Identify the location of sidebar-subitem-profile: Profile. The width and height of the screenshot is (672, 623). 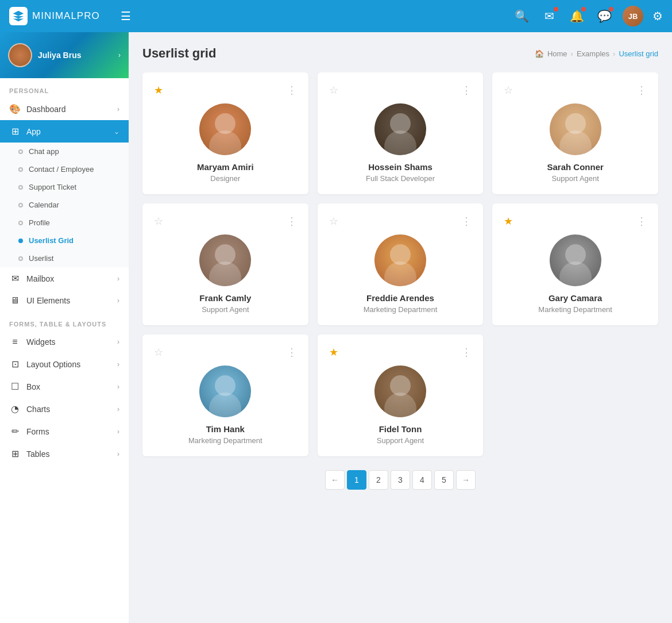
(64, 223).